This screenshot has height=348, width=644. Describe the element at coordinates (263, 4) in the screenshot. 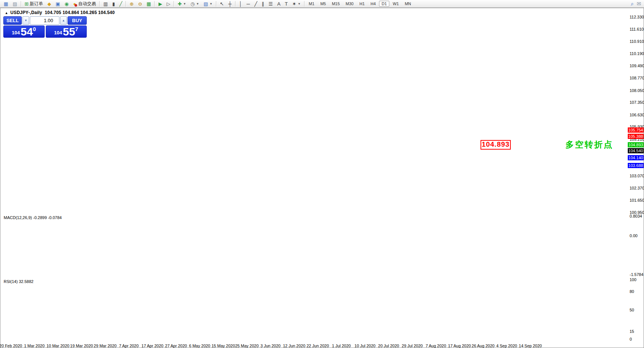

I see `channel-button: ∥` at that location.